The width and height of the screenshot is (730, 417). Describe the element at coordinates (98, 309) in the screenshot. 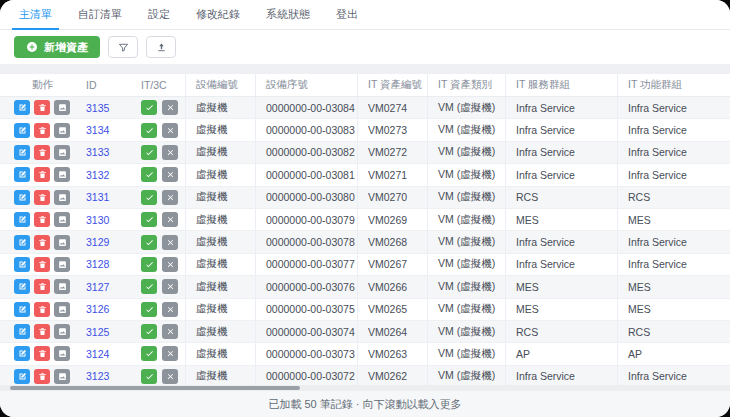

I see `id-link: 3126` at that location.